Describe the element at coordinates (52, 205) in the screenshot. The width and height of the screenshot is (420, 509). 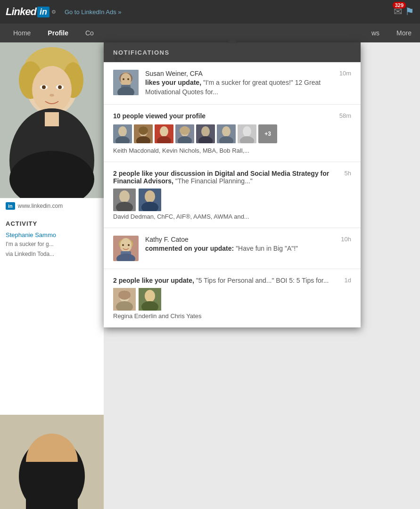
I see `linkedin-url-area: in www.linkedin.com` at that location.